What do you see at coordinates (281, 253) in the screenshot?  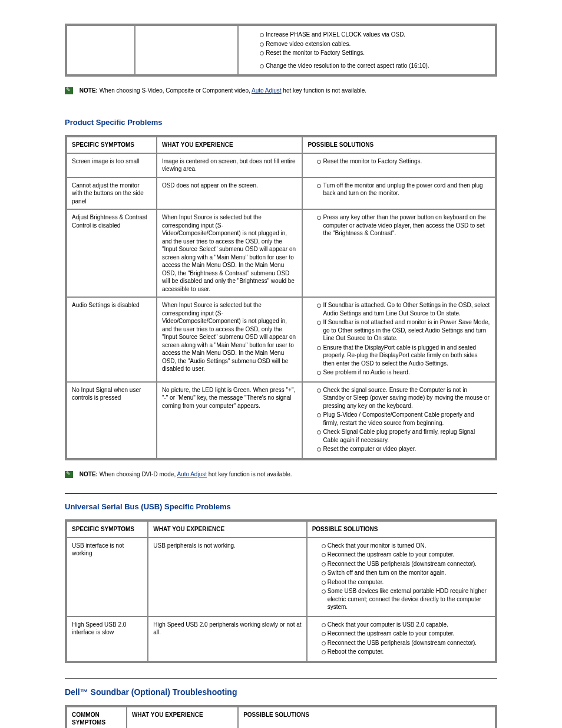 I see `table-row: Adjust Brightness & Contrast Control is …` at bounding box center [281, 253].